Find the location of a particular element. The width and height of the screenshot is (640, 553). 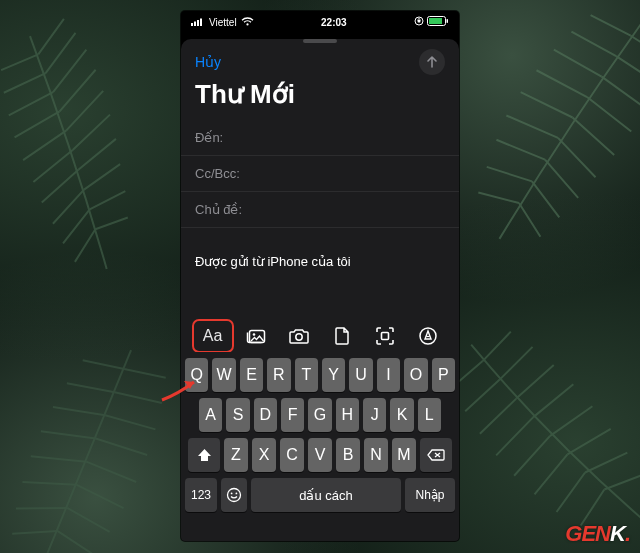

key-x: X is located at coordinates (264, 455).